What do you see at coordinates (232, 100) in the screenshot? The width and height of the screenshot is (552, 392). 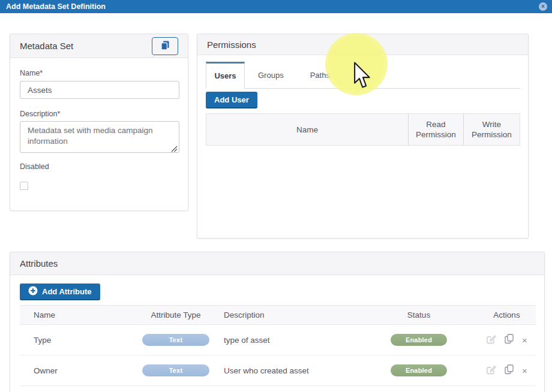 I see `add-user-button: Add User` at bounding box center [232, 100].